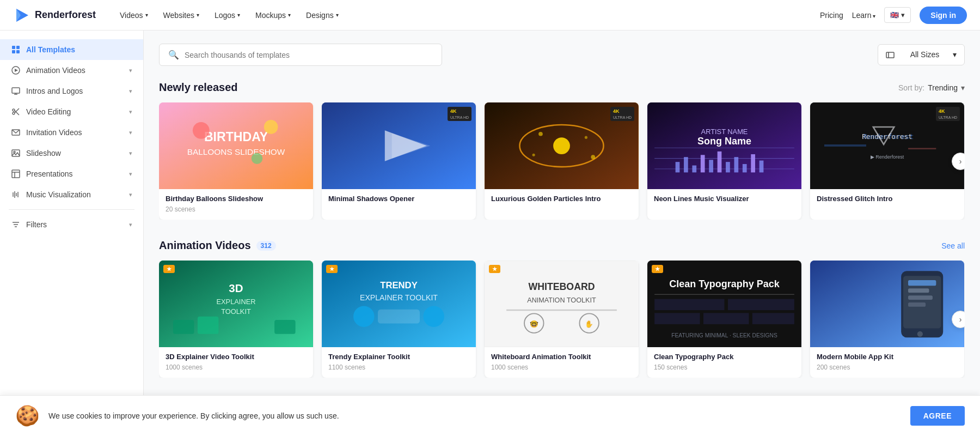 This screenshot has height=436, width=980. Describe the element at coordinates (724, 319) in the screenshot. I see `card-typography: Clean Typography Pack FEATURING MINIMAL …` at that location.